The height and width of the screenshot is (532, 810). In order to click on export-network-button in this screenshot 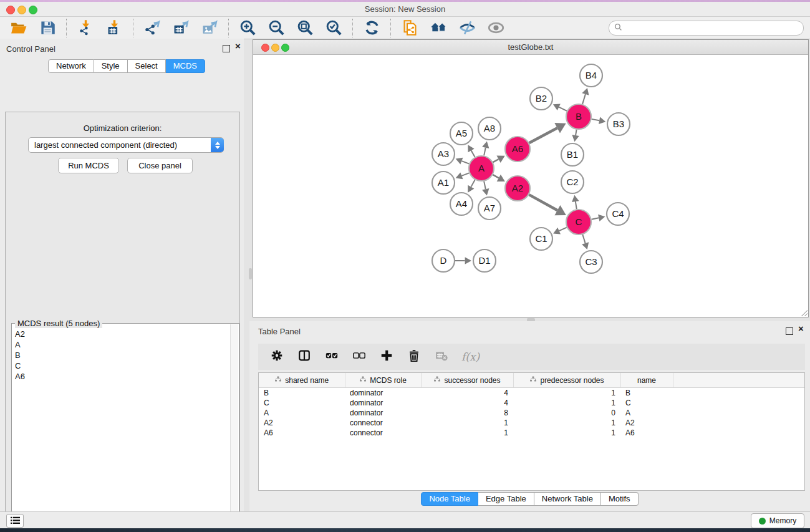, I will do `click(152, 28)`.